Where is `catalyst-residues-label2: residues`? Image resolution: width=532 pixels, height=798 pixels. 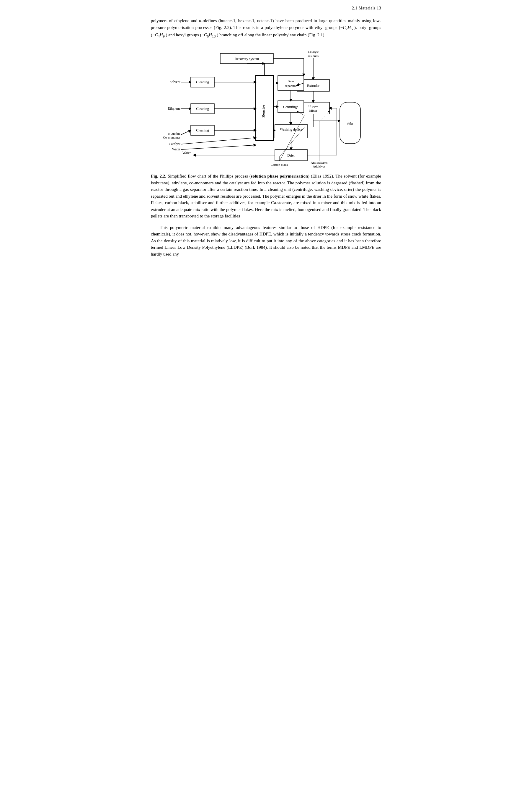 catalyst-residues-label2: residues is located at coordinates (314, 56).